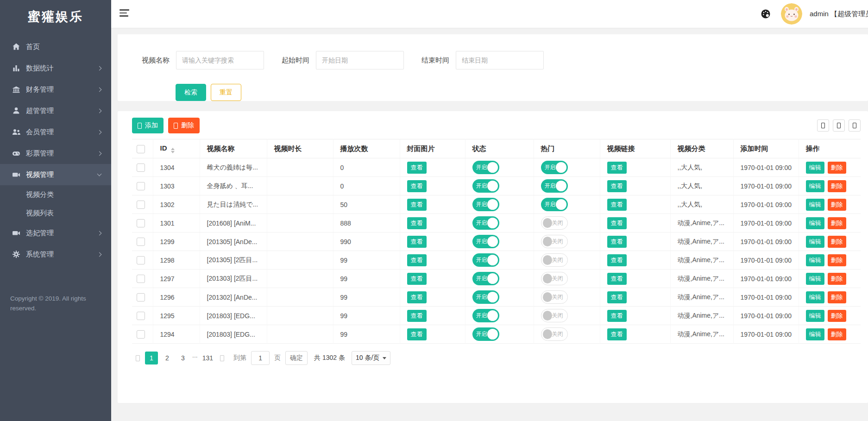  Describe the element at coordinates (191, 93) in the screenshot. I see `search-button: 检索` at that location.